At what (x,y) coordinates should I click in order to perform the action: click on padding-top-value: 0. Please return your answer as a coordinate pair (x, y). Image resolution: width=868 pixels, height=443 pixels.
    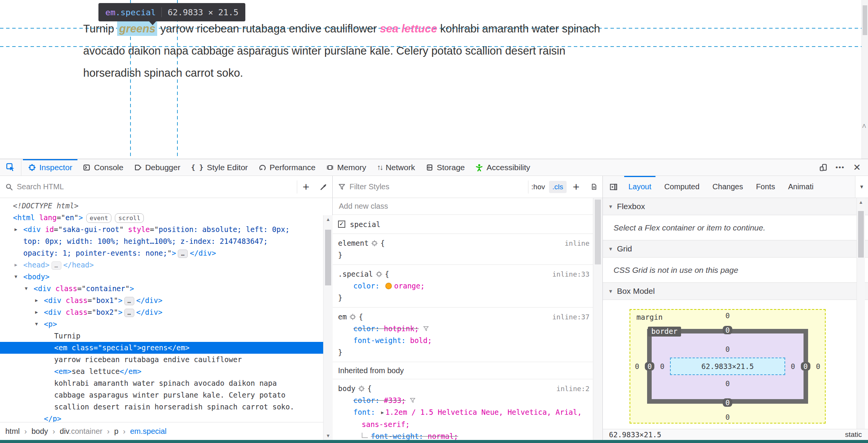
    Looking at the image, I should click on (727, 349).